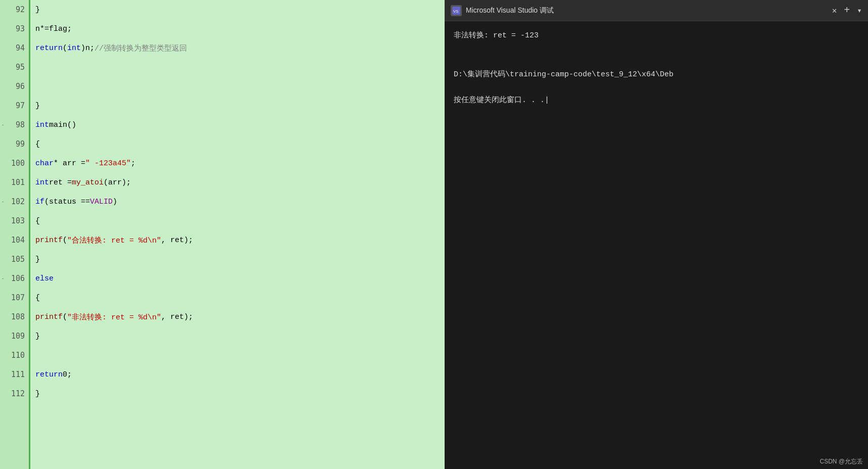 This screenshot has height=469, width=868. What do you see at coordinates (240, 278) in the screenshot?
I see `code-line: else` at bounding box center [240, 278].